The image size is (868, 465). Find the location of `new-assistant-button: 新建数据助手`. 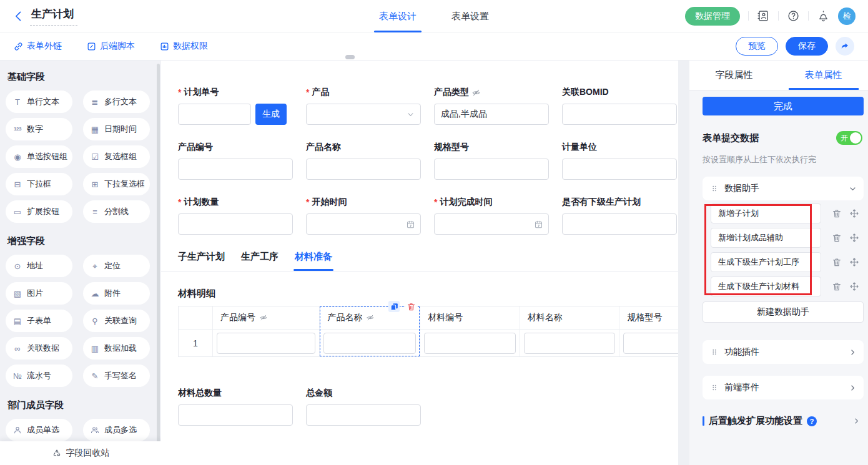

new-assistant-button: 新建数据助手 is located at coordinates (783, 312).